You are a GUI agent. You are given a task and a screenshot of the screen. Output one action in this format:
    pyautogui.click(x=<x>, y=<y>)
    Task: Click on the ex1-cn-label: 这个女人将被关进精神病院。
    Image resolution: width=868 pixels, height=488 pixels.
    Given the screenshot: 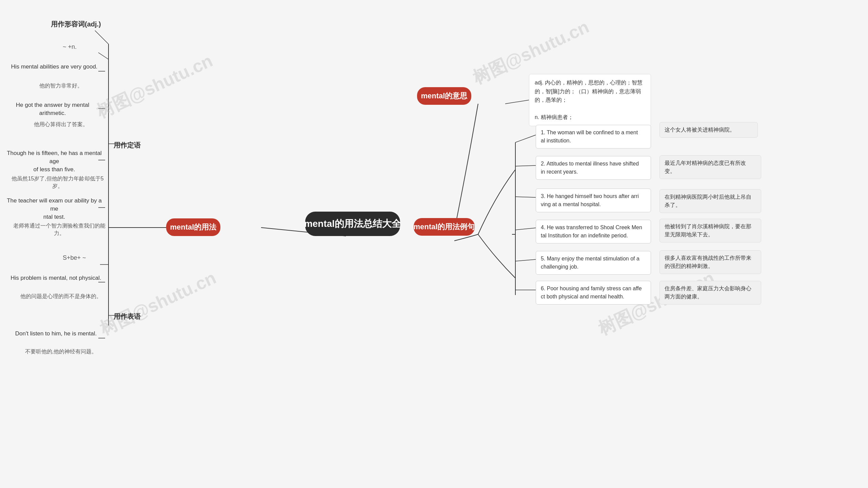 What is the action you would take?
    pyautogui.click(x=700, y=130)
    